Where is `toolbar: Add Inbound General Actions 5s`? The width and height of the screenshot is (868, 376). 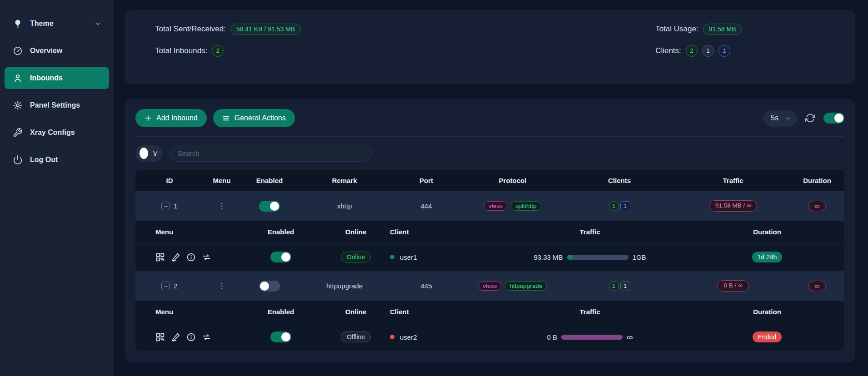
toolbar: Add Inbound General Actions 5s is located at coordinates (490, 123).